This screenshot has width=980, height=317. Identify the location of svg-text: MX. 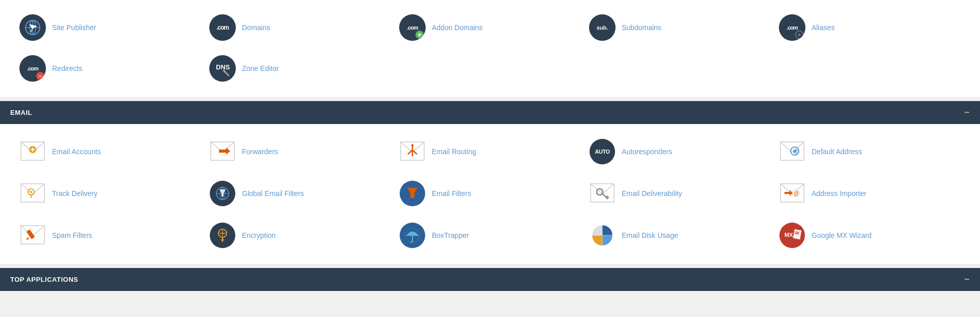
(789, 235).